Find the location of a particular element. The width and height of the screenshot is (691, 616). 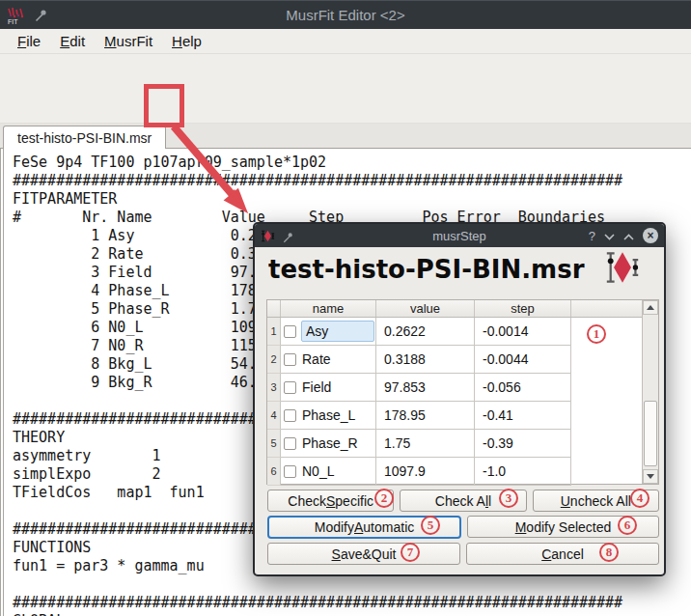

row-number: 5 is located at coordinates (274, 444).